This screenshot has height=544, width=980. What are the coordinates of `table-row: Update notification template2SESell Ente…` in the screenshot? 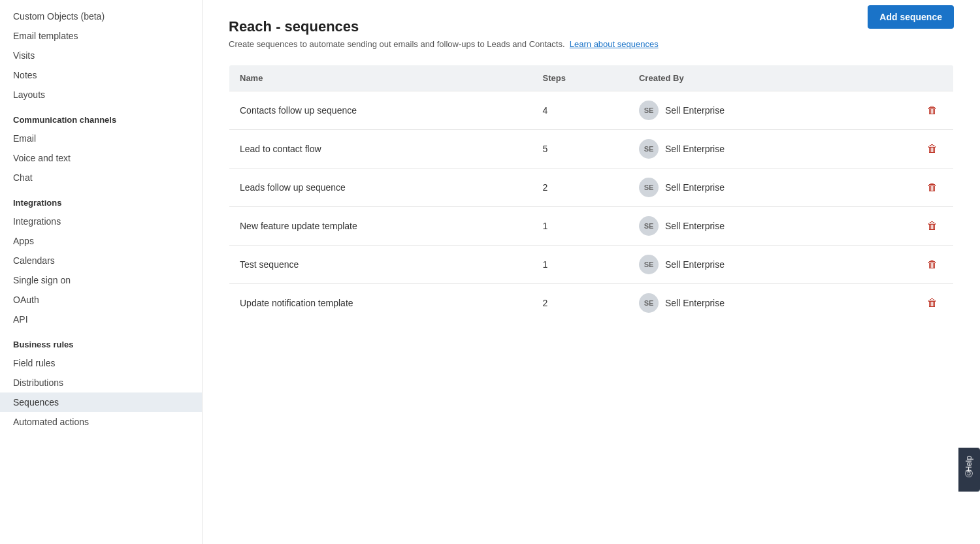 It's located at (592, 303).